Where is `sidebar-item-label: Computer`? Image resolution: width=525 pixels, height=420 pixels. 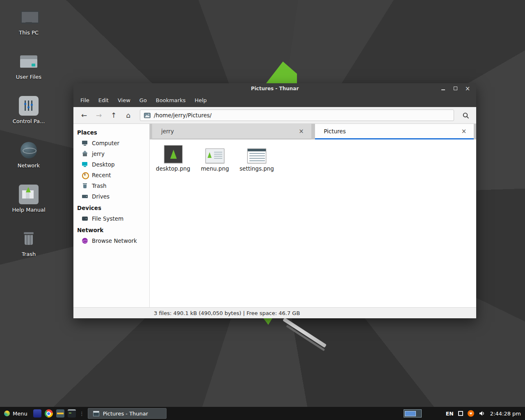
sidebar-item-label: Computer is located at coordinates (106, 143).